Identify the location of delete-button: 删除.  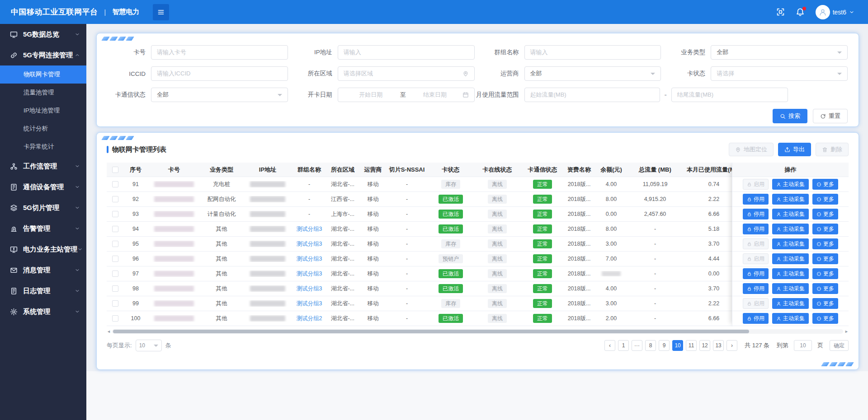
(832, 149).